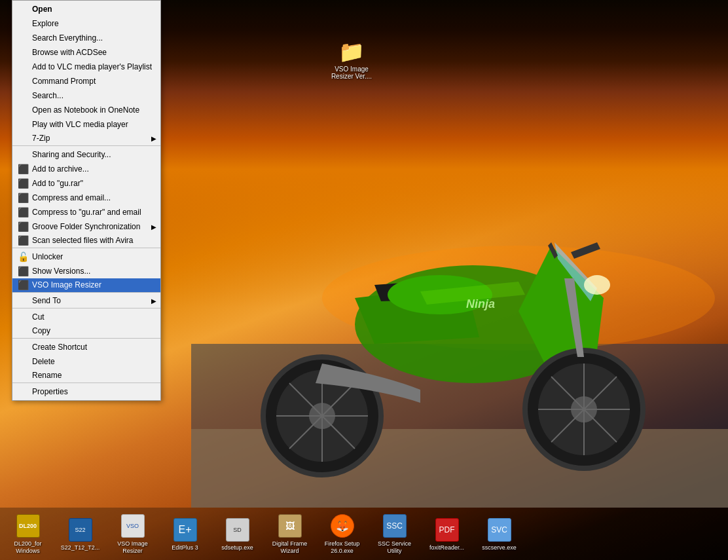  What do you see at coordinates (86, 362) in the screenshot?
I see `menu-item-delete: Delete` at bounding box center [86, 362].